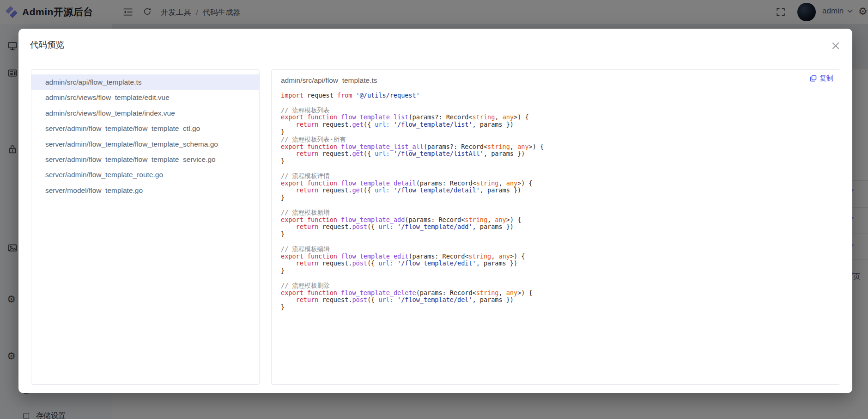  Describe the element at coordinates (145, 175) in the screenshot. I see `file-list-item: server/admin/flow_template_route.go` at that location.